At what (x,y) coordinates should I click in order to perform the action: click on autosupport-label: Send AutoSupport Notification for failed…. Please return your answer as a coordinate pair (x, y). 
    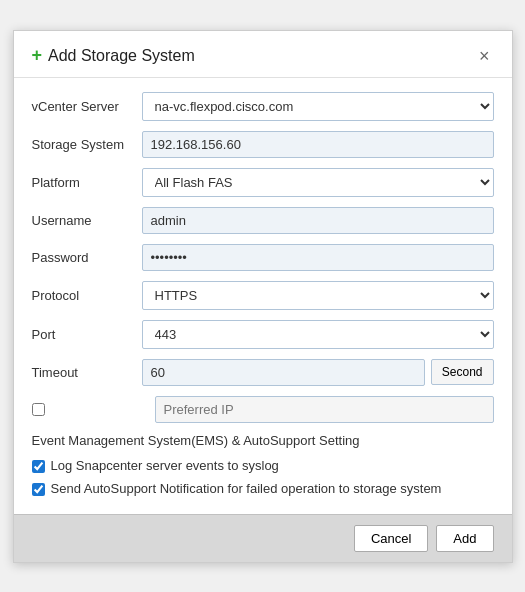
    Looking at the image, I should click on (246, 488).